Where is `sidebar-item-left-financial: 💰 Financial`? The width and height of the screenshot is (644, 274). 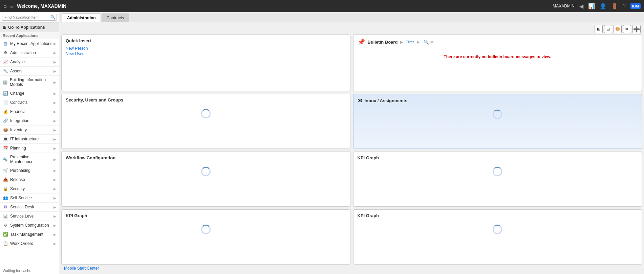 sidebar-item-left-financial: 💰 Financial is located at coordinates (15, 112).